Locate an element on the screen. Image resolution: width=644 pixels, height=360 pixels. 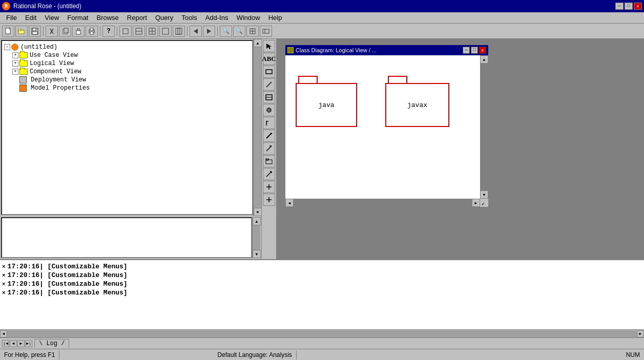
tool-anchor is located at coordinates (269, 110).